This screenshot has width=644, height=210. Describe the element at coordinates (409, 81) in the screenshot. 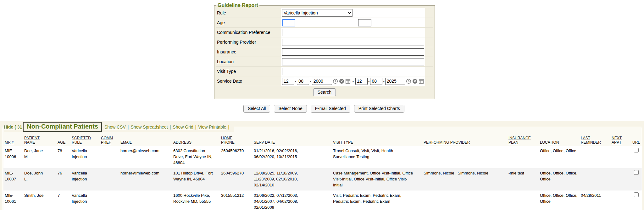

I see `service-date-to-clock-icon` at that location.